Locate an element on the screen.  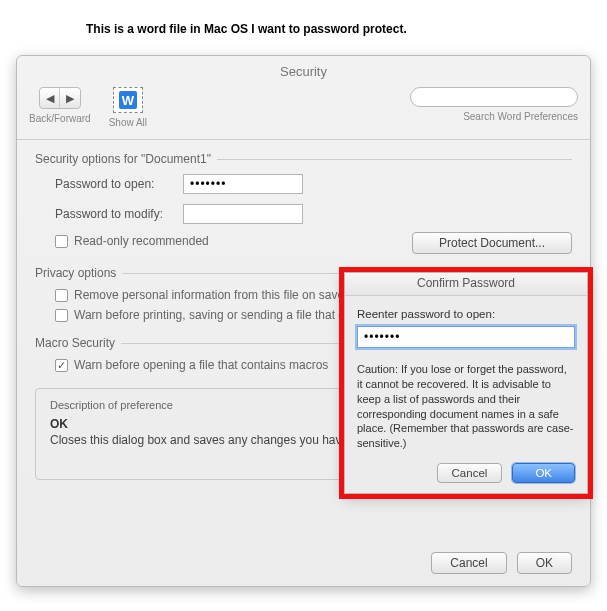
dialog-ok-button: OK is located at coordinates (544, 473).